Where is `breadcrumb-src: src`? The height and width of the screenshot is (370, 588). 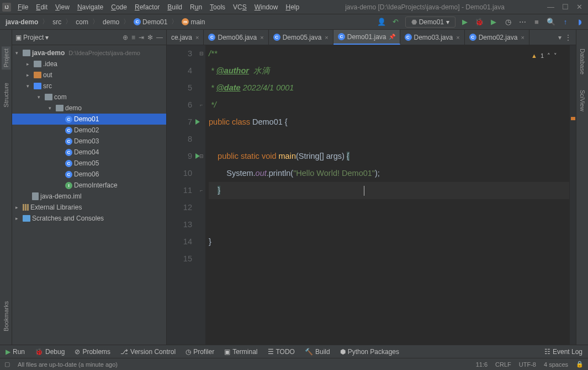 breadcrumb-src: src is located at coordinates (57, 22).